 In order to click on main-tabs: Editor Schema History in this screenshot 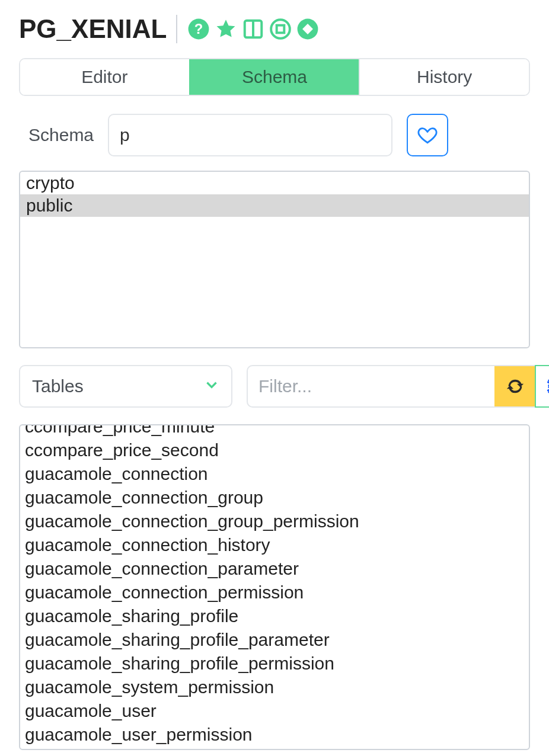, I will do `click(274, 77)`.